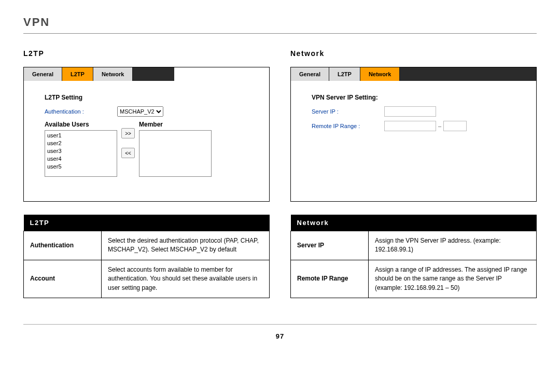  Describe the element at coordinates (63, 279) in the screenshot. I see `l2tp-key-account: Account` at that location.